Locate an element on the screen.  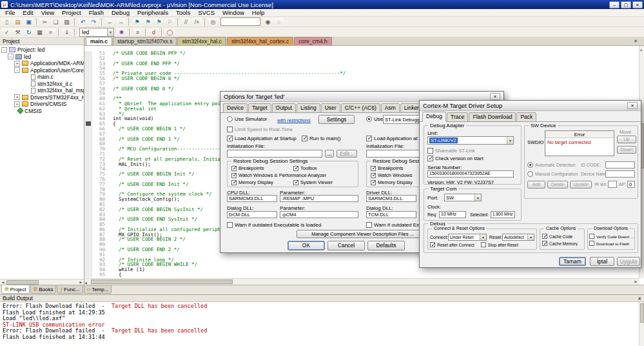
checkbox-option: Reset after Connect is located at coordinates (453, 245).